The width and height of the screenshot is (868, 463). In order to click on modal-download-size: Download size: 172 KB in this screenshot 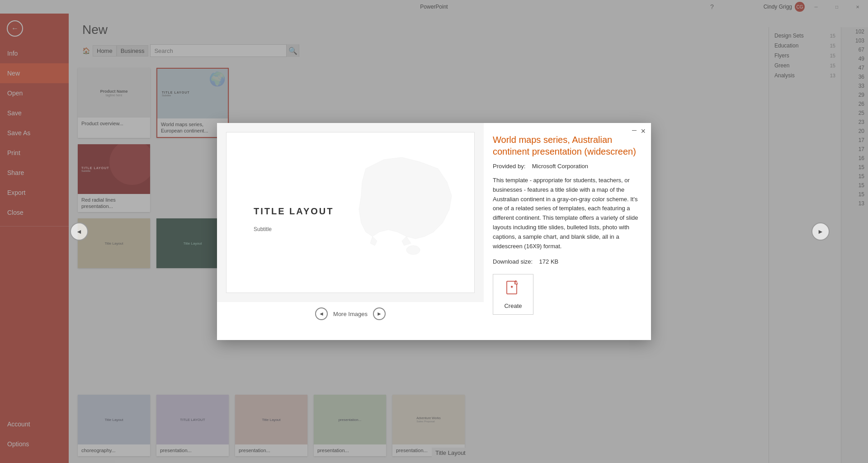, I will do `click(567, 261)`.